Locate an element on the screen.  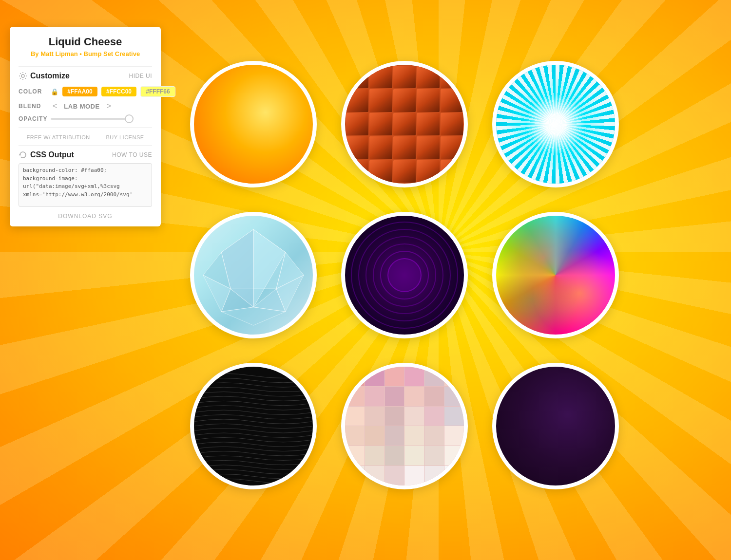
hide-ui-button: HIDE UI is located at coordinates (140, 76).